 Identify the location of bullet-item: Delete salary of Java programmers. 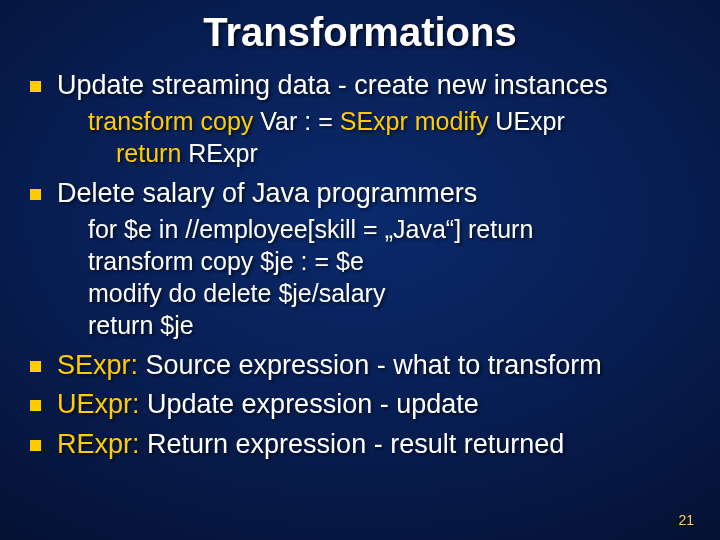
(365, 194).